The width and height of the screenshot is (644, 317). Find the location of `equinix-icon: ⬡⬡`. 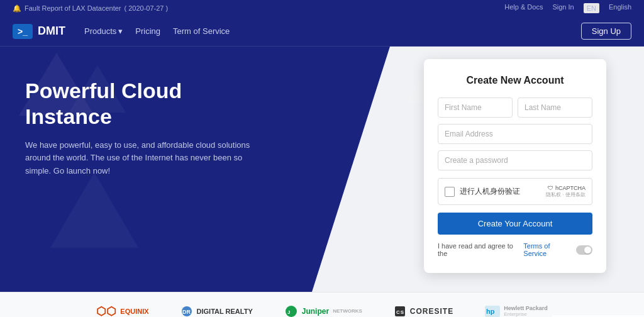

equinix-icon: ⬡⬡ is located at coordinates (106, 311).